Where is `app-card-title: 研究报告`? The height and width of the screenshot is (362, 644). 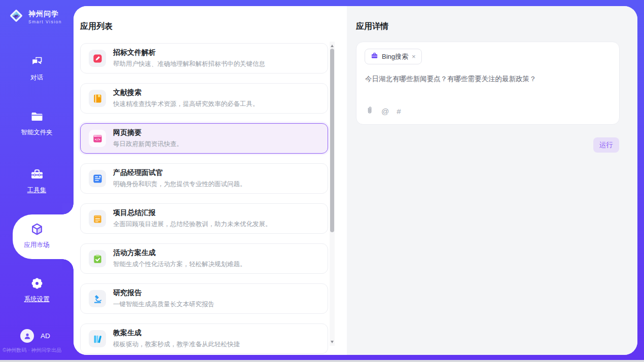 app-card-title: 研究报告 is located at coordinates (164, 293).